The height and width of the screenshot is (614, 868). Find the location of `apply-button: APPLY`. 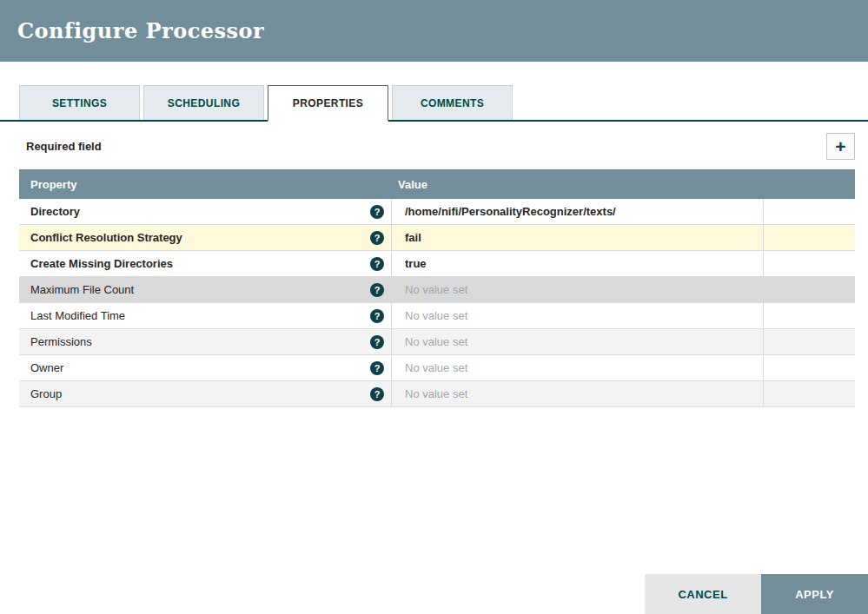

apply-button: APPLY is located at coordinates (815, 594).